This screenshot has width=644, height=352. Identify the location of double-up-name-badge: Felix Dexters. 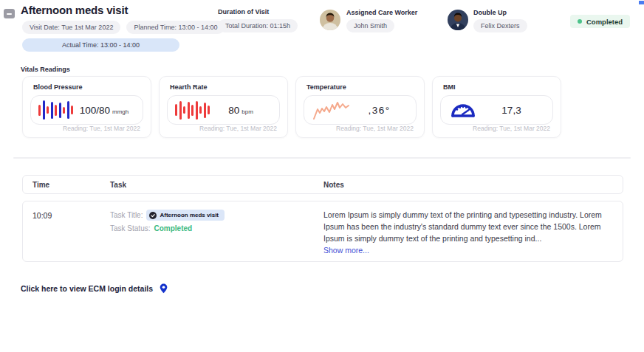
(501, 26).